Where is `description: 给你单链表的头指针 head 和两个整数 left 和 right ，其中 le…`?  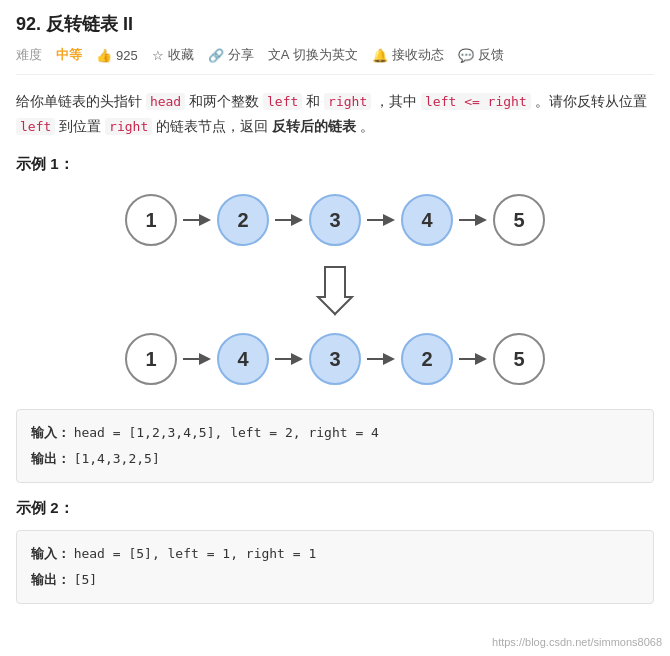
description: 给你单链表的头指针 head 和两个整数 left 和 right ，其中 le… is located at coordinates (335, 114).